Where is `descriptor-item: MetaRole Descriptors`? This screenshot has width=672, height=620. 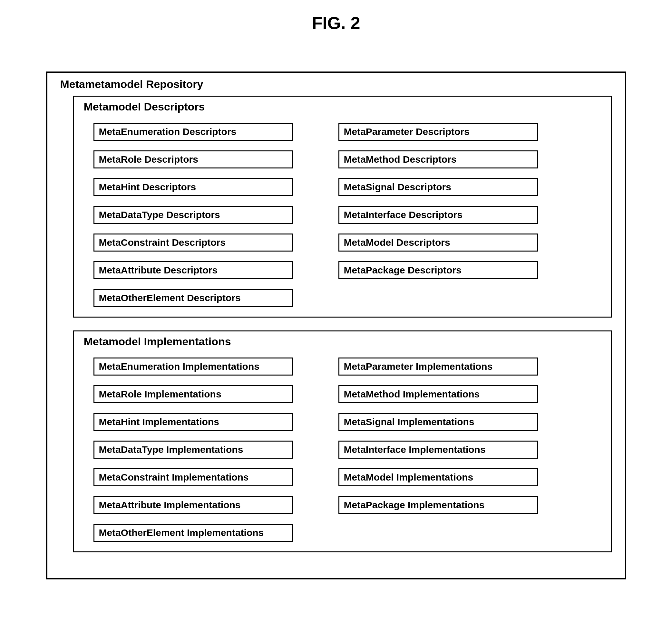 descriptor-item: MetaRole Descriptors is located at coordinates (193, 159).